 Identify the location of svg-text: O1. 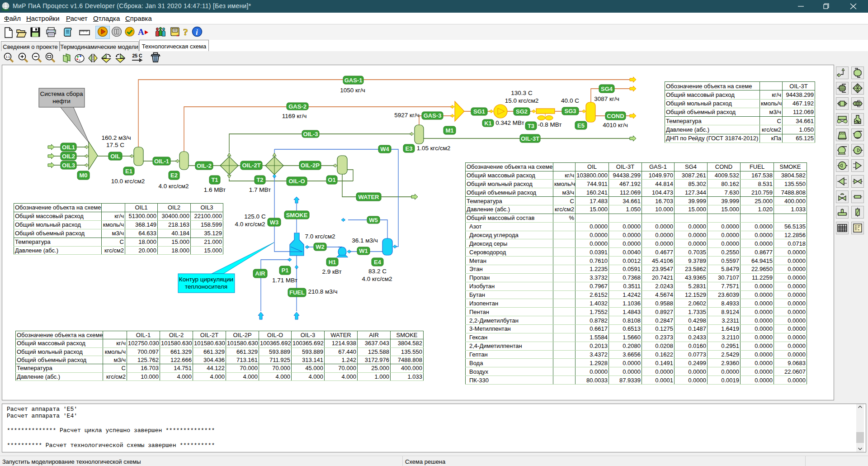
(332, 180).